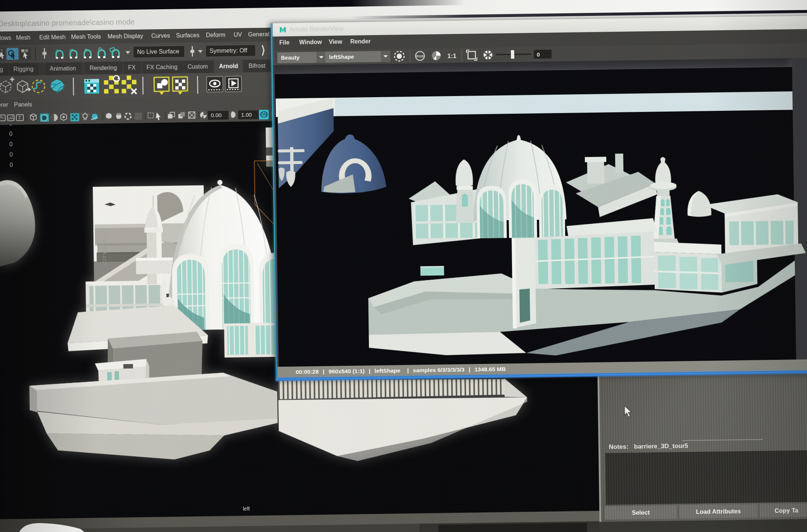  What do you see at coordinates (54, 117) in the screenshot?
I see `vp-textured-sphere-icon` at bounding box center [54, 117].